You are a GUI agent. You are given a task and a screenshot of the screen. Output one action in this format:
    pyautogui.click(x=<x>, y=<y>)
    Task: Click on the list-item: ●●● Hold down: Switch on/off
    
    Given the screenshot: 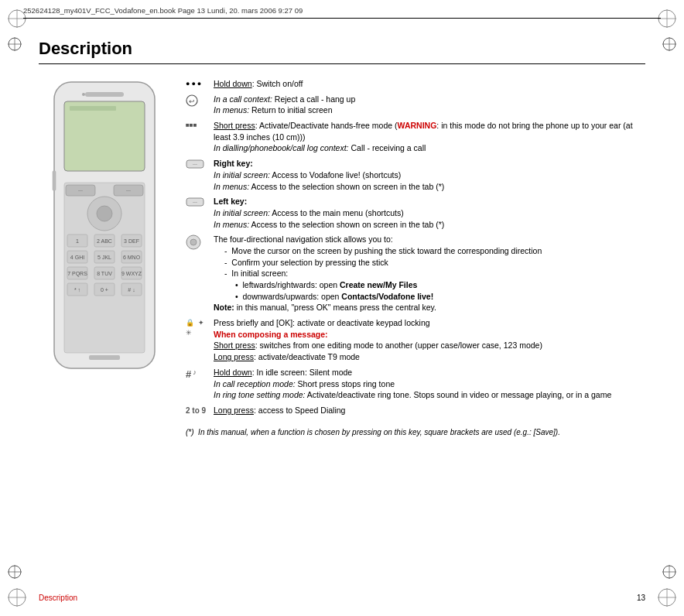 What is the action you would take?
    pyautogui.click(x=416, y=84)
    